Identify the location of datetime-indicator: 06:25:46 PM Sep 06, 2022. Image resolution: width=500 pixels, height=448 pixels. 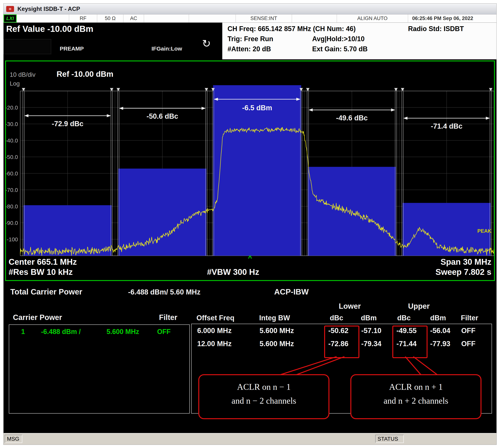
(452, 18).